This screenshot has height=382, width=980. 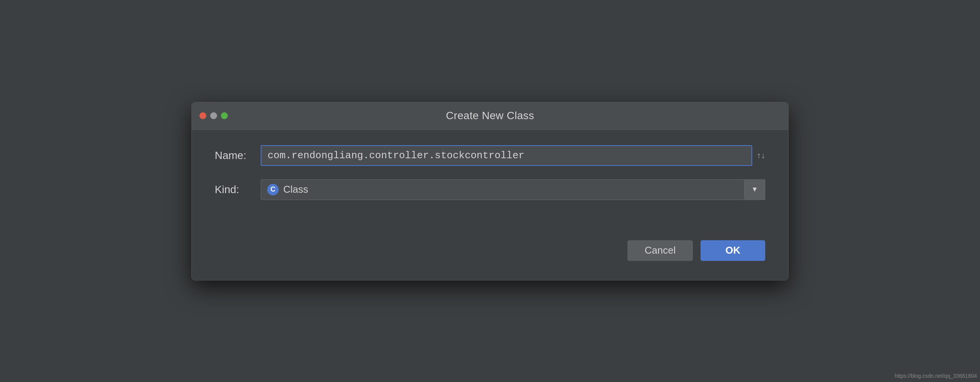 I want to click on titlebar: Create New Class, so click(x=490, y=116).